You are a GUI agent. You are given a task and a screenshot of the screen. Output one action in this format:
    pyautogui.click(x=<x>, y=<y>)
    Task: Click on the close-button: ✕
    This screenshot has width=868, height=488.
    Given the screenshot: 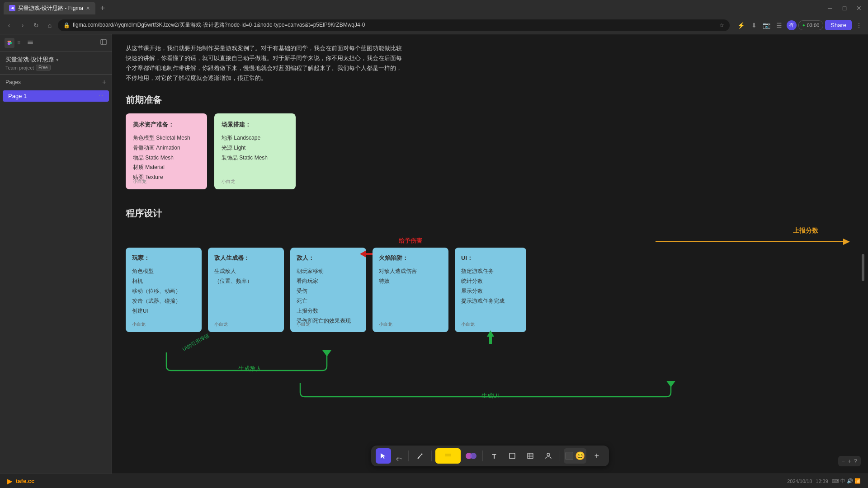 What is the action you would take?
    pyautogui.click(x=859, y=8)
    